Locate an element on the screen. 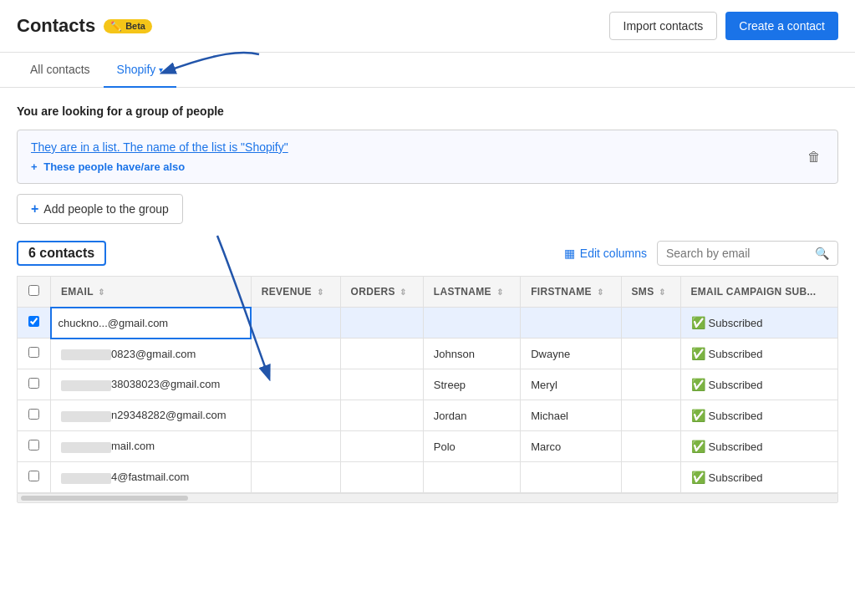  email-cell: mail.com is located at coordinates (151, 446).